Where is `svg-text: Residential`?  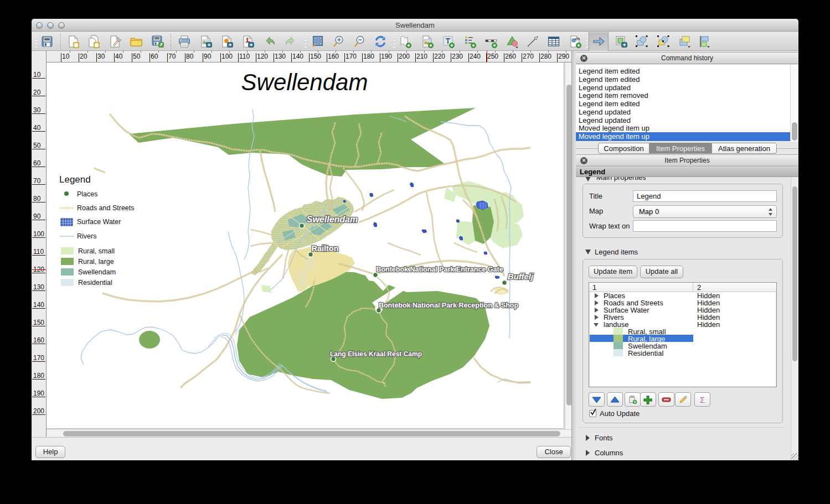 svg-text: Residential is located at coordinates (95, 283).